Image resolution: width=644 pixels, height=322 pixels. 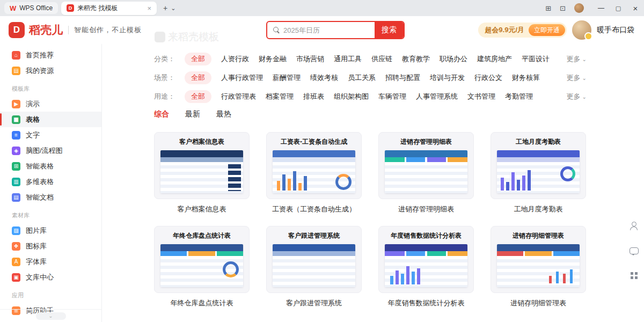 What do you see at coordinates (50, 104) in the screenshot?
I see `sidebar-item-presentation: ▶ 演示` at bounding box center [50, 104].